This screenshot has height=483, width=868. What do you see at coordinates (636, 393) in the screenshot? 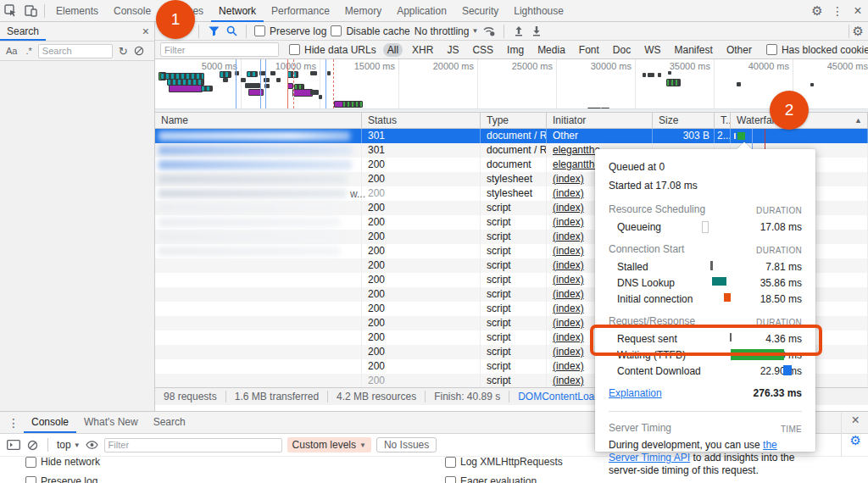
I see `explanation-link: Explanation` at bounding box center [636, 393].